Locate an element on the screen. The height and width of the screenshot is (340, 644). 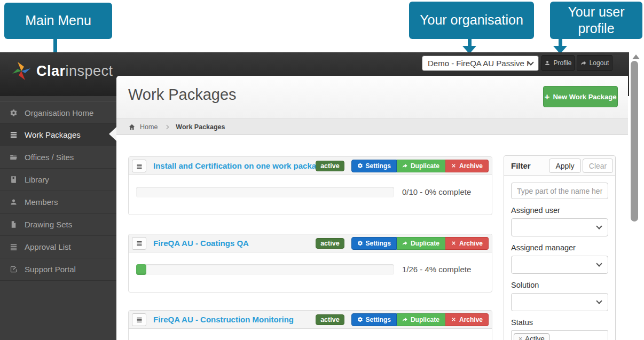
logout-button-label: Logout is located at coordinates (599, 63).